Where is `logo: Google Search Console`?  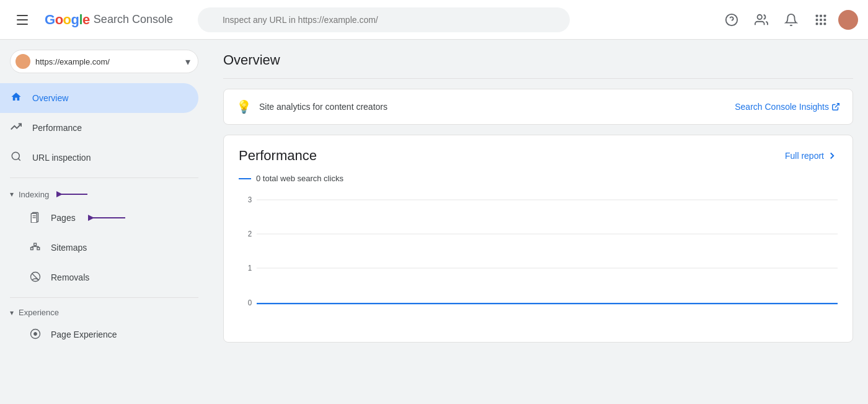
logo: Google Search Console is located at coordinates (109, 20).